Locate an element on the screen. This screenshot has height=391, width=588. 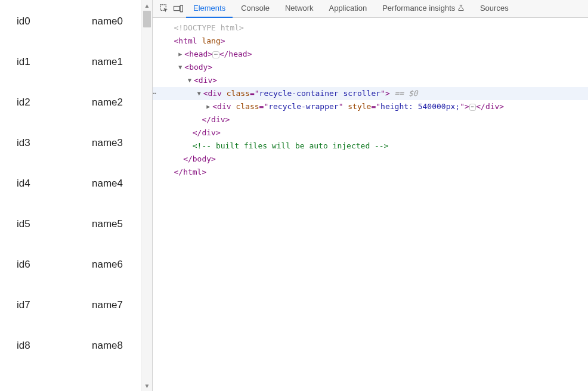
list-item: id4 name4 is located at coordinates (79, 198).